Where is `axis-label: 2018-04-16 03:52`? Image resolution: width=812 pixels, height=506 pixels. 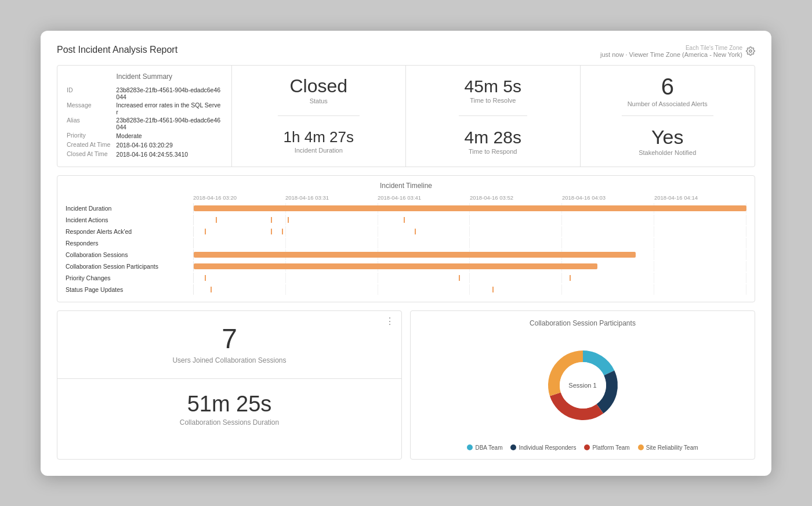 axis-label: 2018-04-16 03:52 is located at coordinates (516, 197).